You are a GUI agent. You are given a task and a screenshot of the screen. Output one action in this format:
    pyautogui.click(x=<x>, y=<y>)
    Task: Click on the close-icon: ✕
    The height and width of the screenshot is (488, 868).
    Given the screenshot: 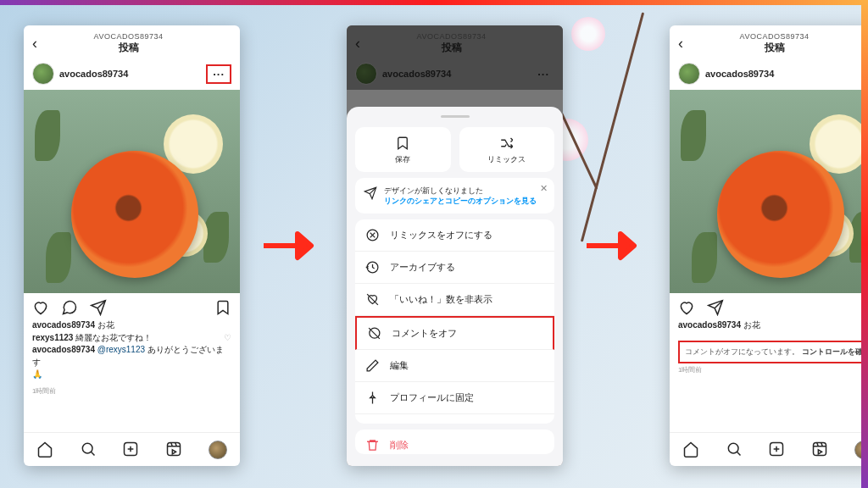 What is the action you would take?
    pyautogui.click(x=544, y=188)
    